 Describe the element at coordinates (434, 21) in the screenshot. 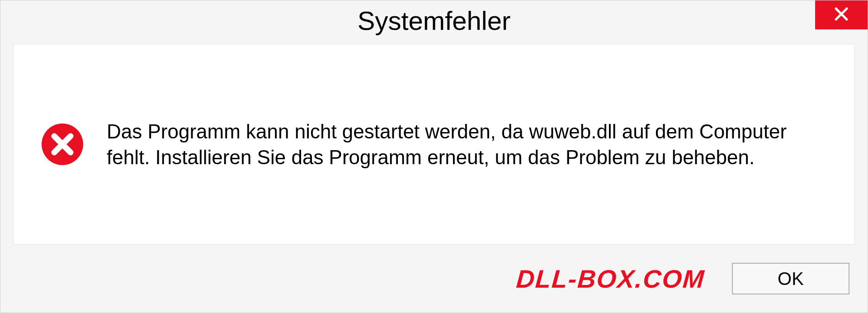

I see `dialog-title: Systemfehler` at that location.